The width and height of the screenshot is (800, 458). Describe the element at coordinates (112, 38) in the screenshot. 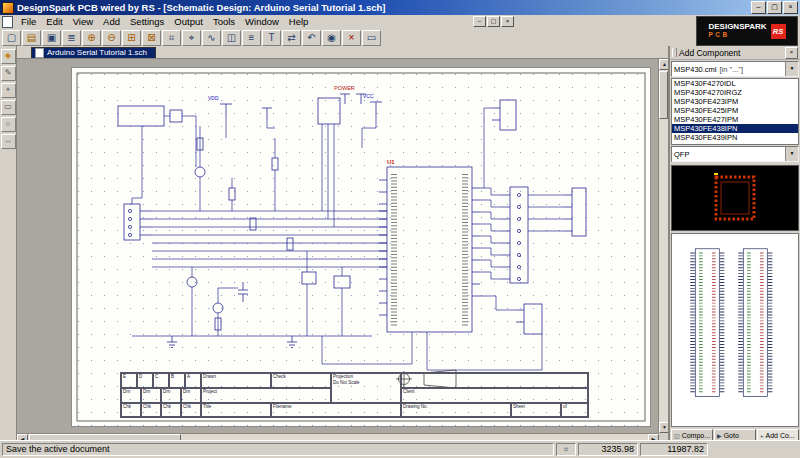

I see `zoom-out-icon: ⊖` at that location.